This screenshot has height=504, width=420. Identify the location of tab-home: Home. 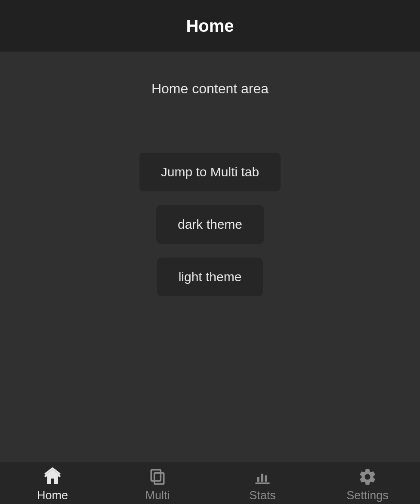
(52, 485).